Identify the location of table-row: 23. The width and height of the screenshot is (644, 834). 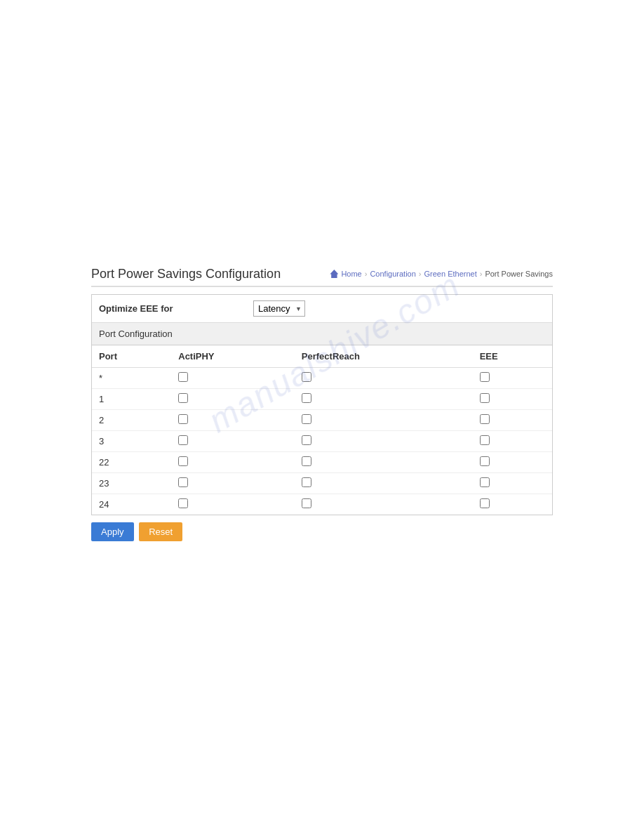
(322, 484).